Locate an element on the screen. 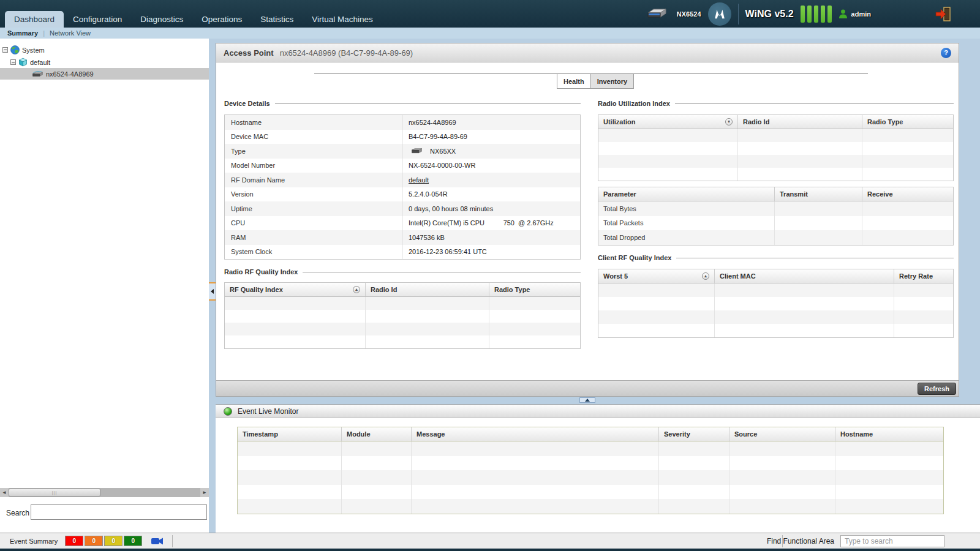  column-header-hostname: Hostname is located at coordinates (889, 434).